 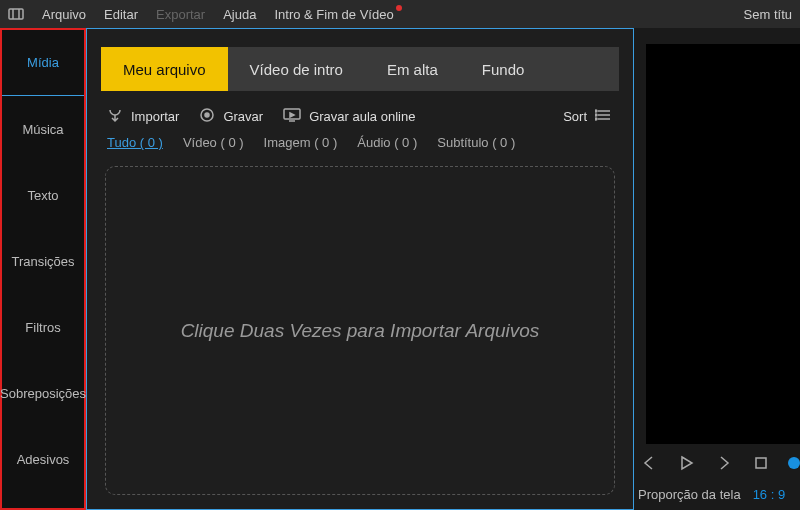 What do you see at coordinates (296, 69) in the screenshot?
I see `tab-video-intro: Vídeo de intro` at bounding box center [296, 69].